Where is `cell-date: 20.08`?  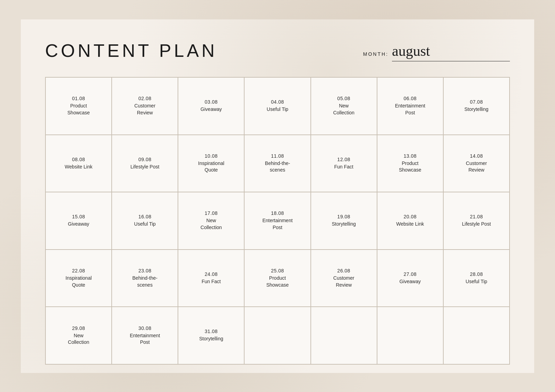 cell-date: 20.08 is located at coordinates (410, 217).